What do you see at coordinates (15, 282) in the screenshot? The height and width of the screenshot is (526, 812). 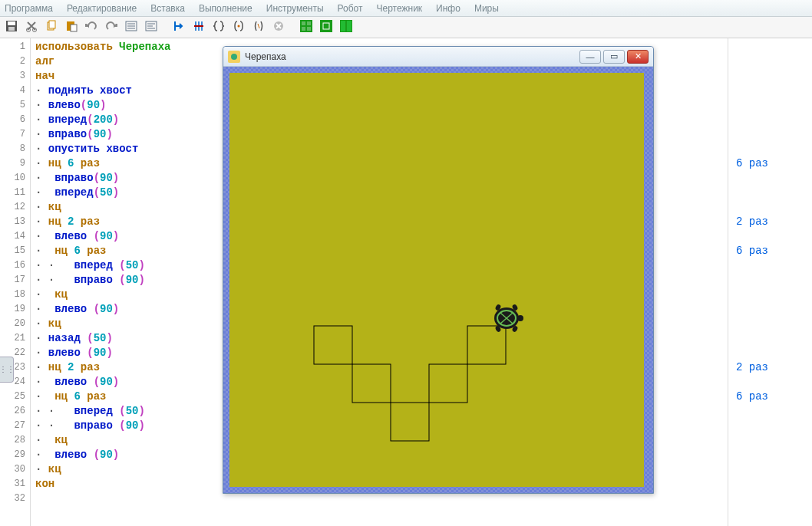 I see `line-gutter: 1234567891011121314151617181920212223242…` at bounding box center [15, 282].